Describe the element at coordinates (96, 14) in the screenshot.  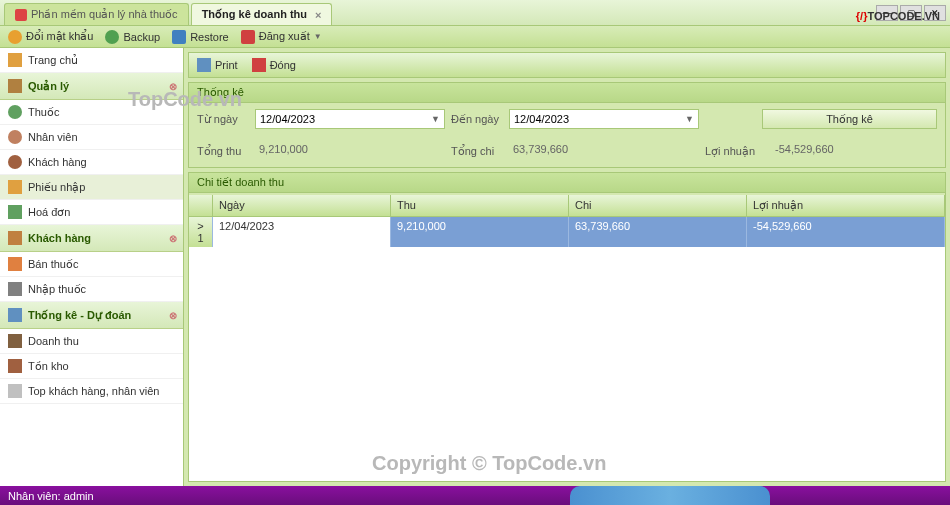
I see `tab-app: Phần mềm quản lý nhà thuốc` at that location.